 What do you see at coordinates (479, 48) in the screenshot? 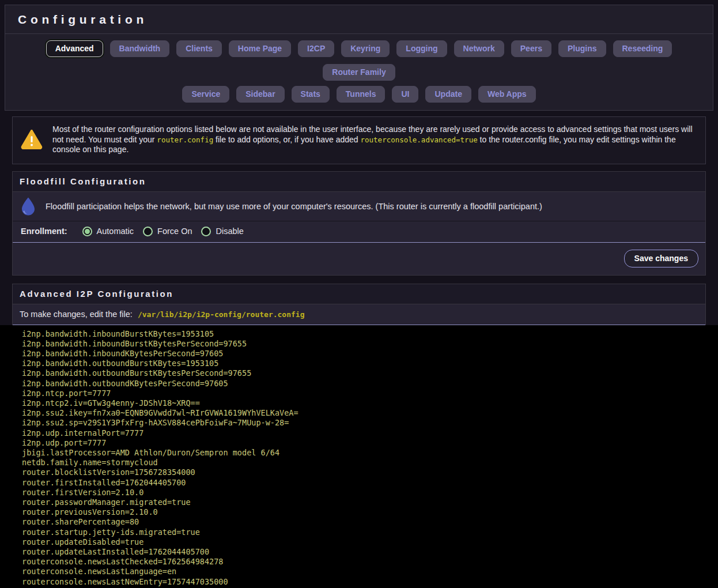
I see `tab-network: Network` at bounding box center [479, 48].